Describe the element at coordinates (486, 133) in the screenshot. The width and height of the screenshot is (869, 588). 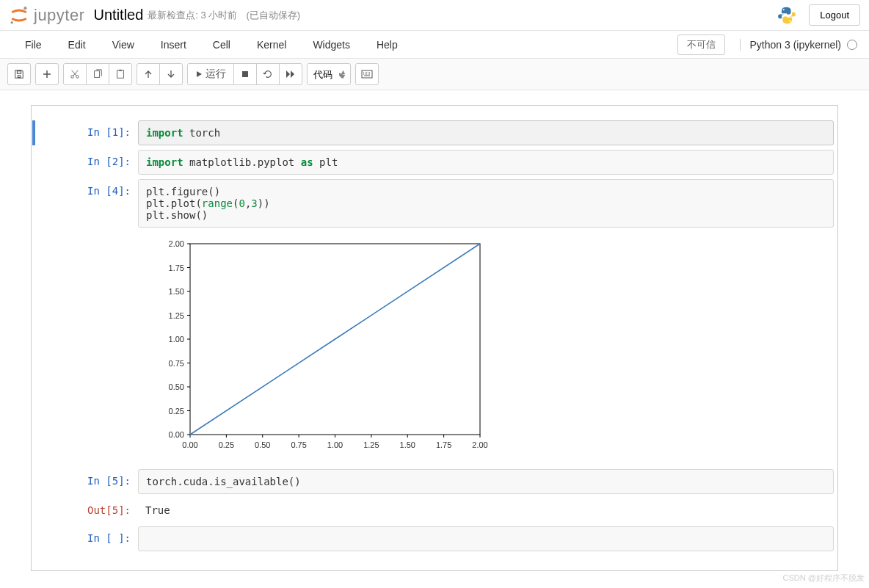
I see `code-input: import torch` at that location.